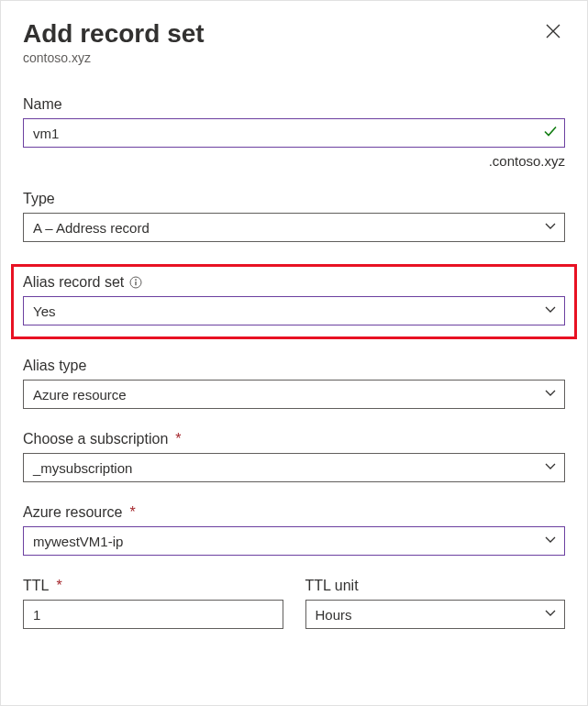 The width and height of the screenshot is (588, 706). What do you see at coordinates (153, 586) in the screenshot?
I see `ttl-label: TTL *` at bounding box center [153, 586].